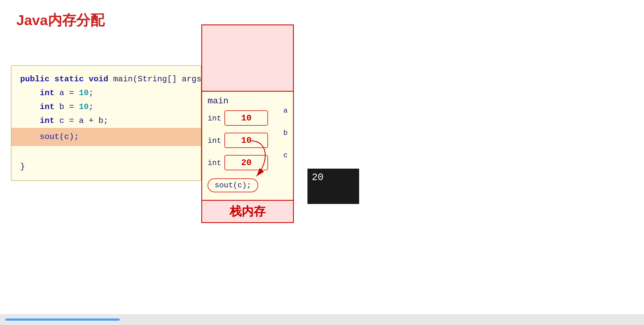 This screenshot has width=644, height=325. Describe the element at coordinates (285, 133) in the screenshot. I see `var-name-b: b` at that location.